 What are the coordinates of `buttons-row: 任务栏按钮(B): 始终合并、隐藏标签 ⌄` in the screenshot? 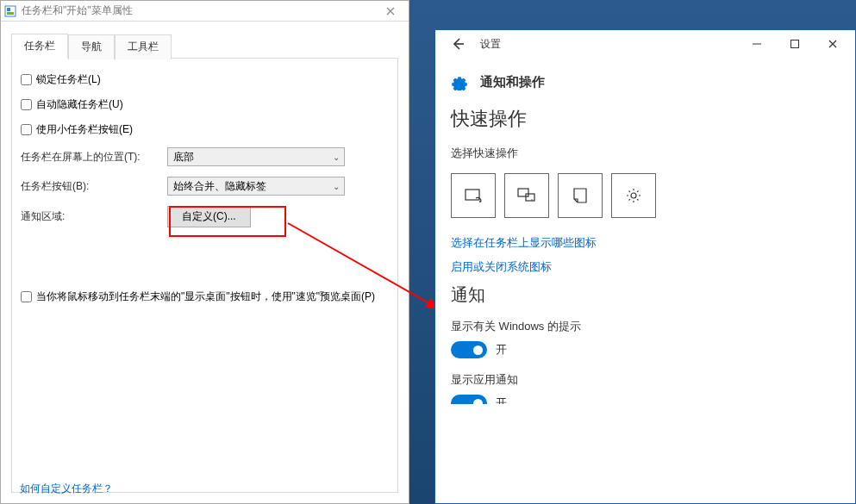 It's located at (205, 186).